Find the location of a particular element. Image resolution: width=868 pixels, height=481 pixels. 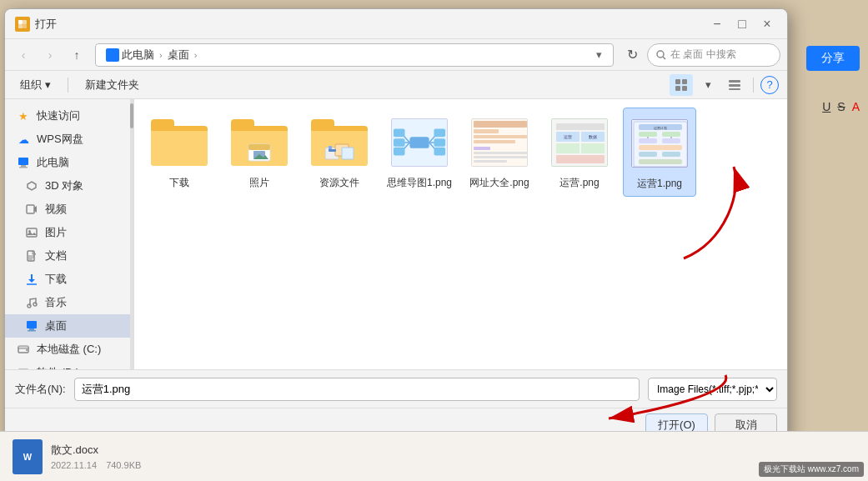

breadcrumb: 此电脑 › 桌面 › is located at coordinates (150, 55).